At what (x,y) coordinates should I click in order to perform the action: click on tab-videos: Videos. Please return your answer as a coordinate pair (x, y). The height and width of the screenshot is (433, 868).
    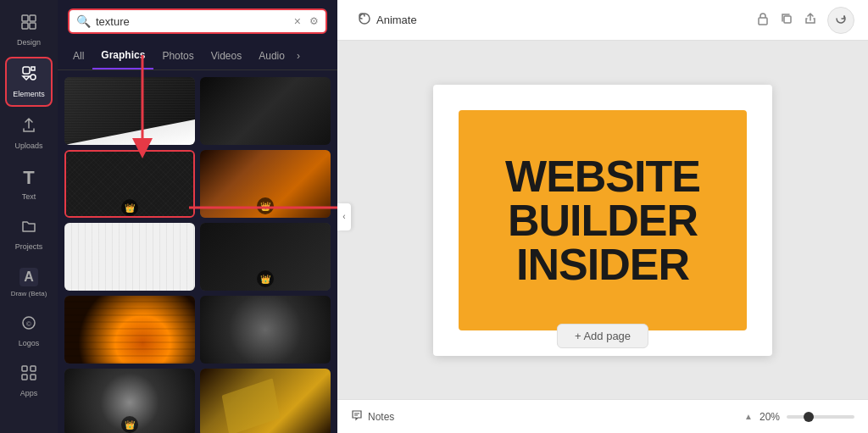
    Looking at the image, I should click on (226, 56).